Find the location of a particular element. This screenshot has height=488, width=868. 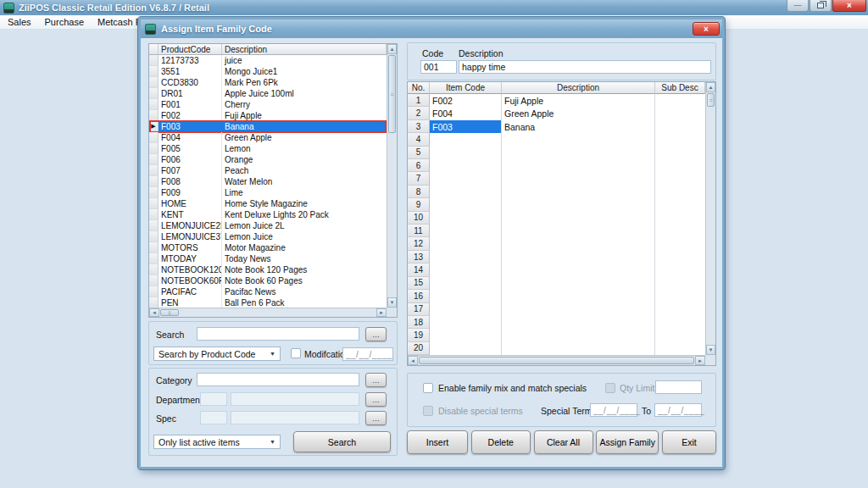

product-code-cell: KENT is located at coordinates (190, 215).